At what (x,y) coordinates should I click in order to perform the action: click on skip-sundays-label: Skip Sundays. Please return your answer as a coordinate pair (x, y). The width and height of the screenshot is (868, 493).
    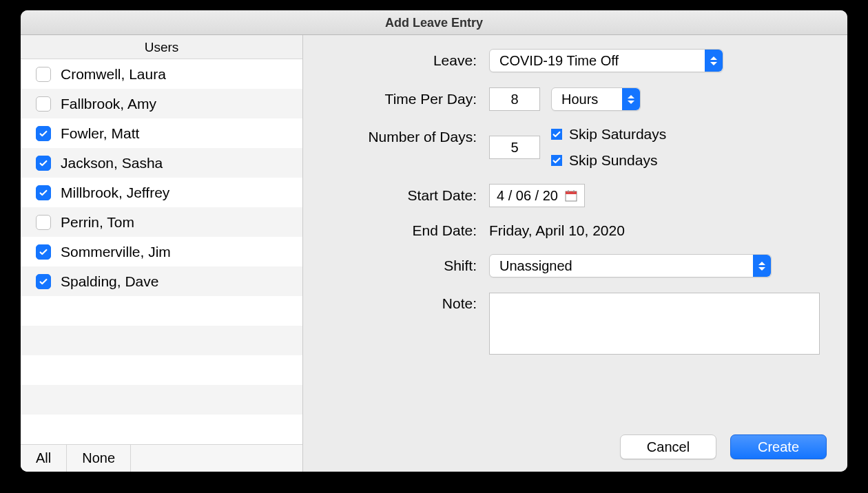
    Looking at the image, I should click on (613, 160).